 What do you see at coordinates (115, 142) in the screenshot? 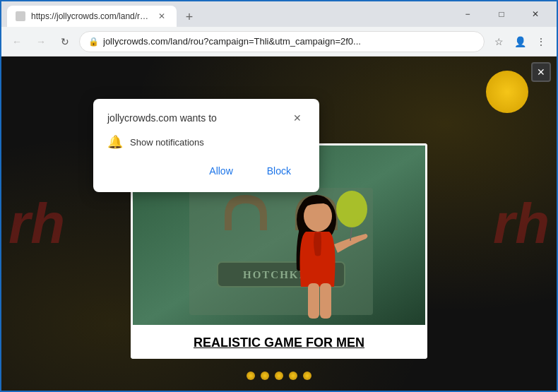
I see `bell-icon: 🔔` at bounding box center [115, 142].